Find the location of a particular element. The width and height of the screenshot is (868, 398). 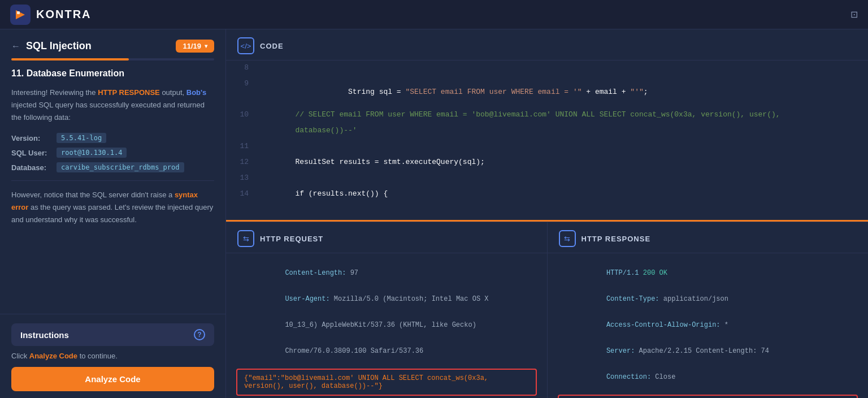

line-num-14: 14 is located at coordinates (240, 193).